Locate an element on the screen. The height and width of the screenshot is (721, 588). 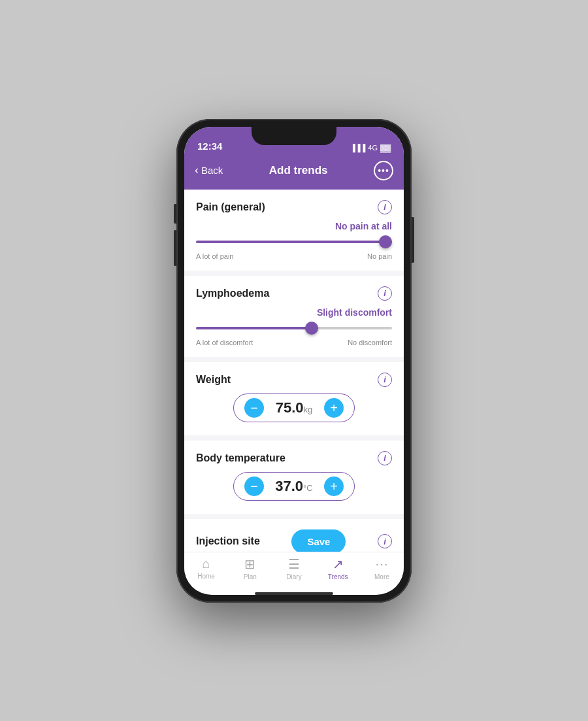
lymphoedema-info-icon: i is located at coordinates (385, 293).